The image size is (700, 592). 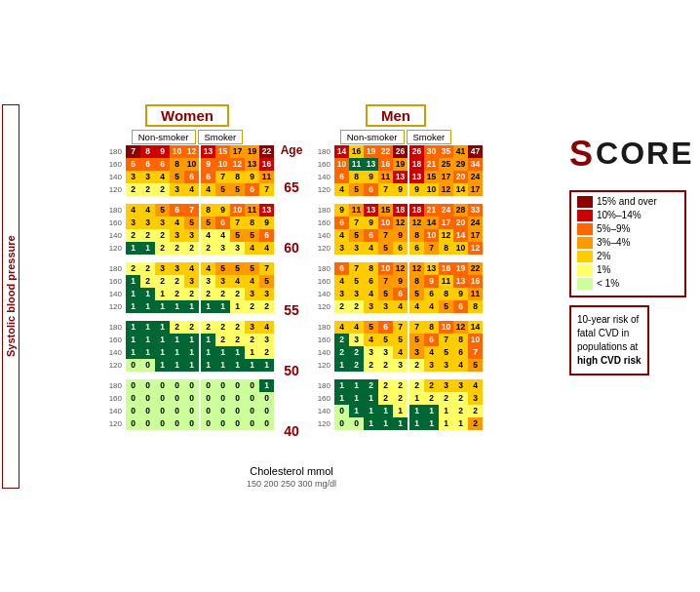 I want to click on grid-row: 01111, so click(x=370, y=412).